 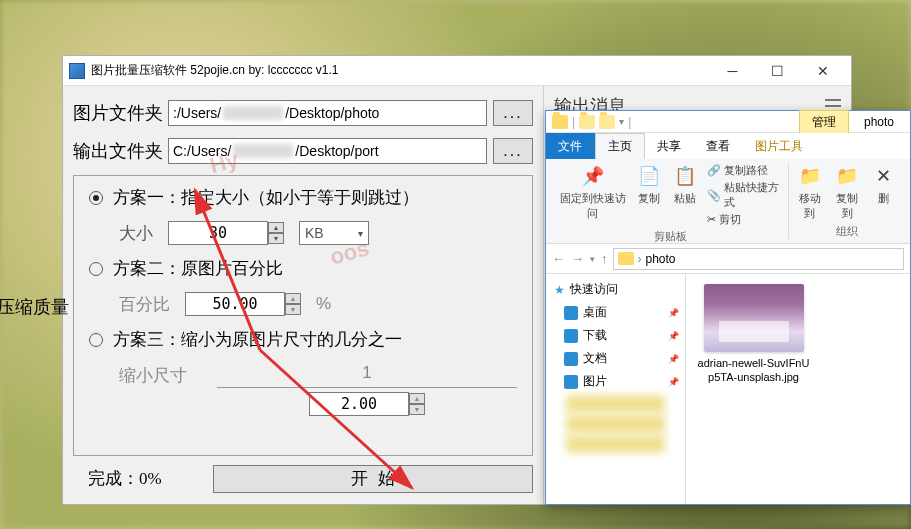 I want to click on paste-shortcut-button: 📎粘贴快捷方式, so click(x=744, y=195).